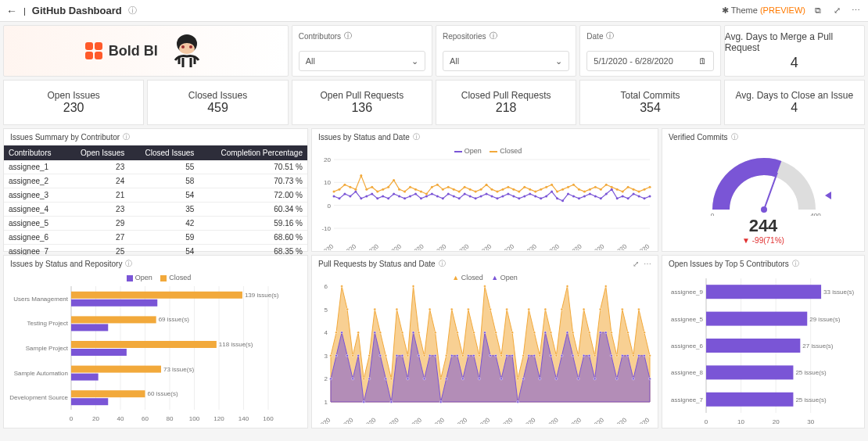 This screenshot has width=868, height=441. What do you see at coordinates (156, 238) in the screenshot?
I see `table-row: assignee_6275968.60 %` at bounding box center [156, 238].